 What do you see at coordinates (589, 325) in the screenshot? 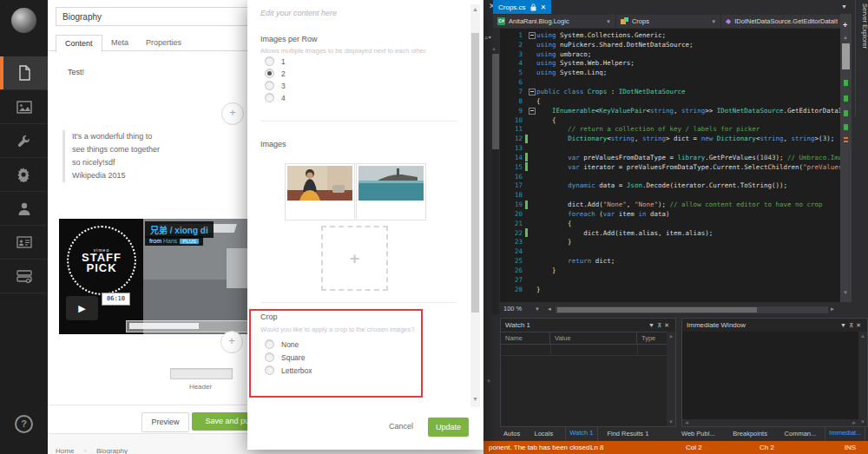
I see `watch-title-bar: Watch 1 ▼⊼✕` at bounding box center [589, 325].